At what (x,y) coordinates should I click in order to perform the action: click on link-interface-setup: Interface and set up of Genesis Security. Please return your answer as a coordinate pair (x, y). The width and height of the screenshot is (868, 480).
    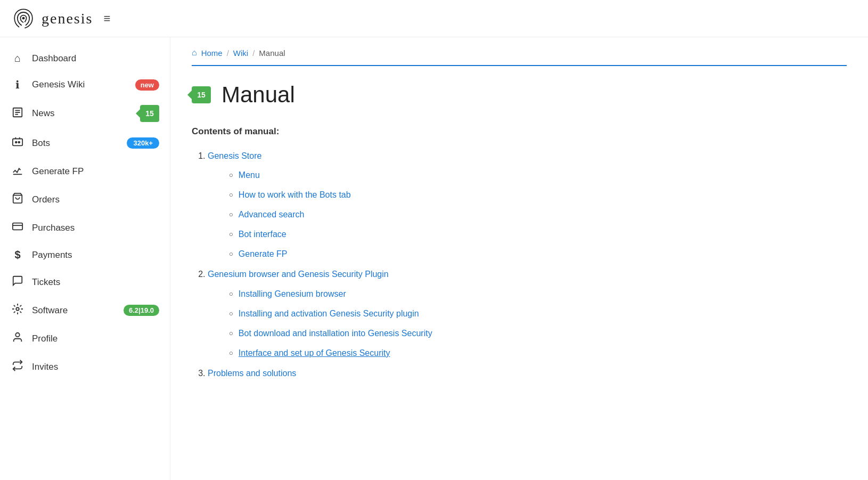
    Looking at the image, I should click on (314, 354).